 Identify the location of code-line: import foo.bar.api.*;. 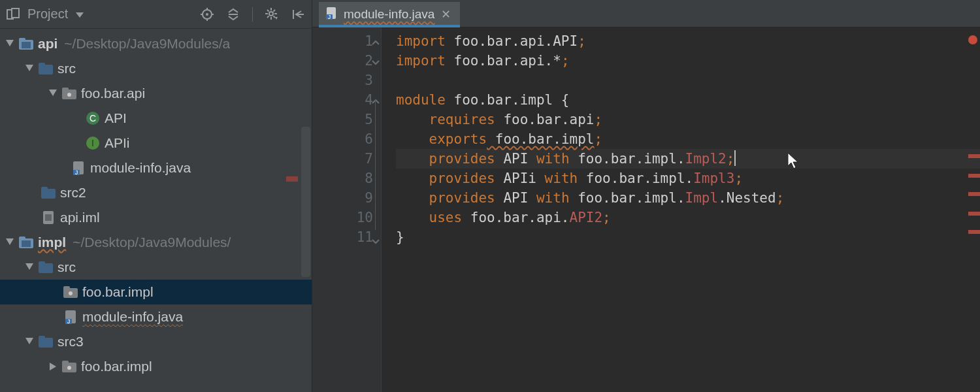
(688, 61).